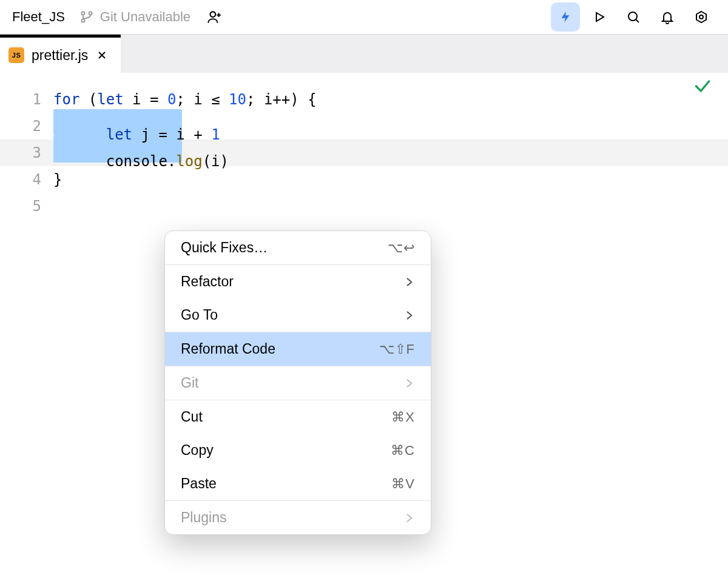 The image size is (728, 575). I want to click on git-branch-icon, so click(87, 17).